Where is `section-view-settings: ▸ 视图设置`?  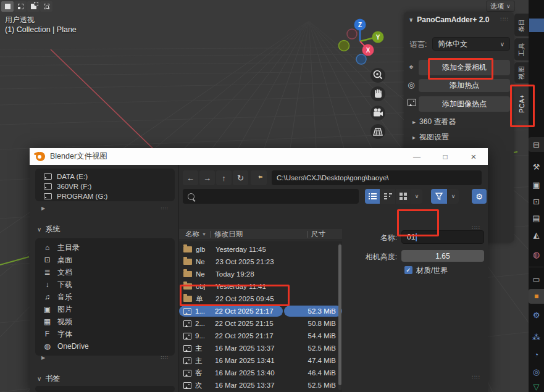 section-view-settings: ▸ 视图设置 is located at coordinates (431, 137).